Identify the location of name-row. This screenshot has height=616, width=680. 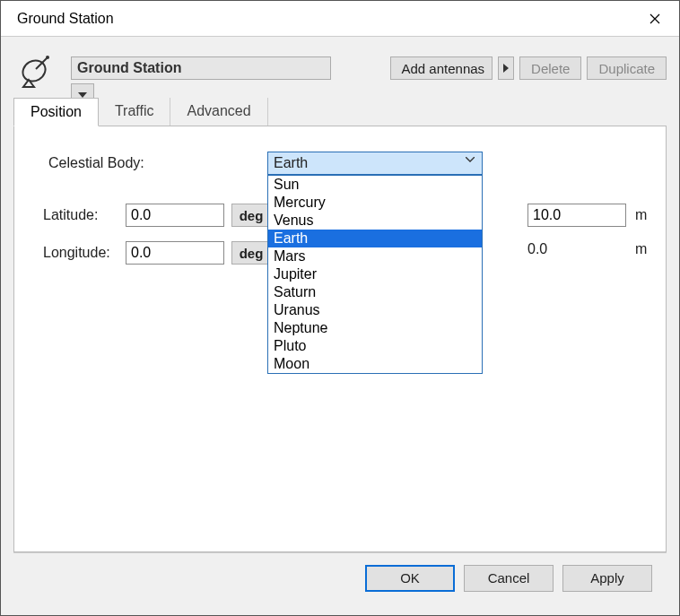
(227, 66).